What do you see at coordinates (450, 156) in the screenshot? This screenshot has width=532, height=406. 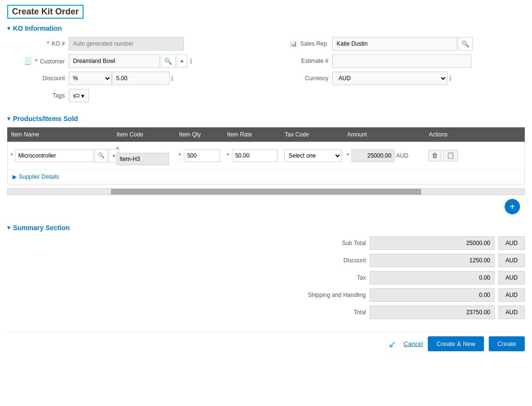 I see `copy-row-button: 📋` at bounding box center [450, 156].